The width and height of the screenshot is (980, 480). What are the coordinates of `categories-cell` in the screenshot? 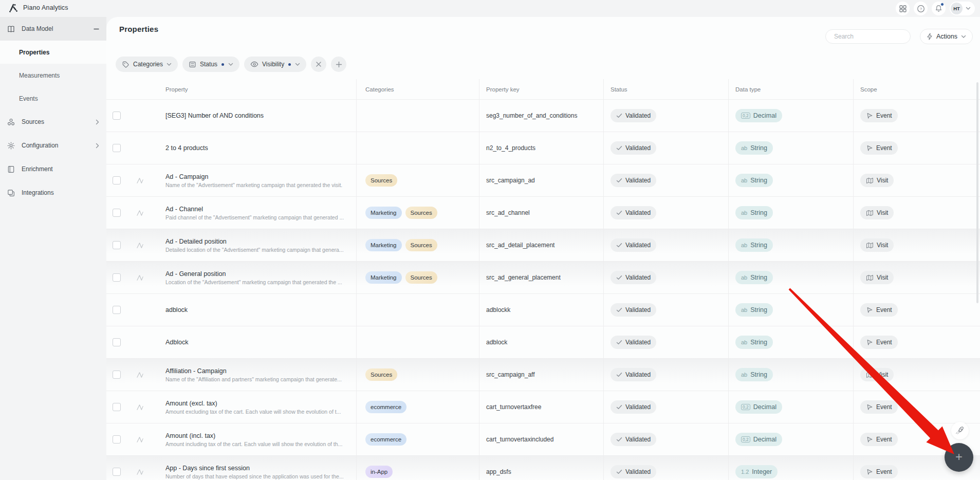 It's located at (417, 310).